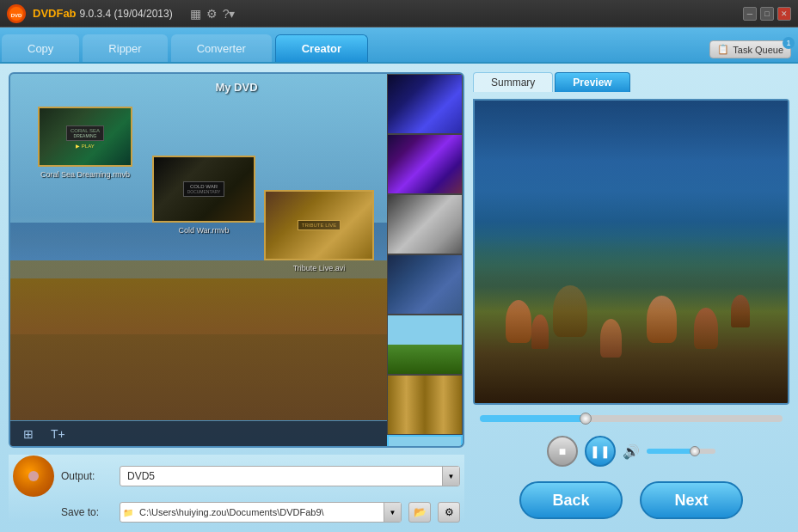 The width and height of the screenshot is (798, 532). I want to click on tab-ripper: Ripper, so click(125, 48).